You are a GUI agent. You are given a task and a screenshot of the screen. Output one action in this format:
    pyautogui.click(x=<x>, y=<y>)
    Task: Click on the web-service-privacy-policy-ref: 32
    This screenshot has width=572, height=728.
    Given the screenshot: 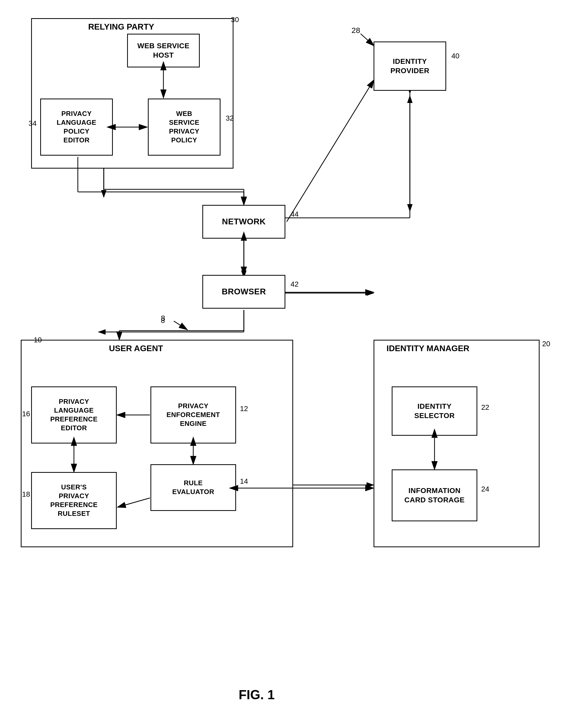 What is the action you would take?
    pyautogui.click(x=230, y=119)
    